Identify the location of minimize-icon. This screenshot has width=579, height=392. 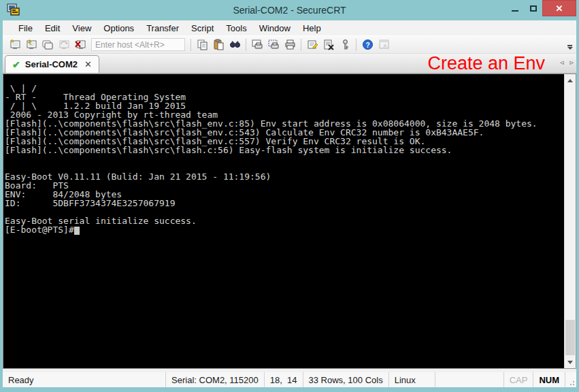
(515, 11).